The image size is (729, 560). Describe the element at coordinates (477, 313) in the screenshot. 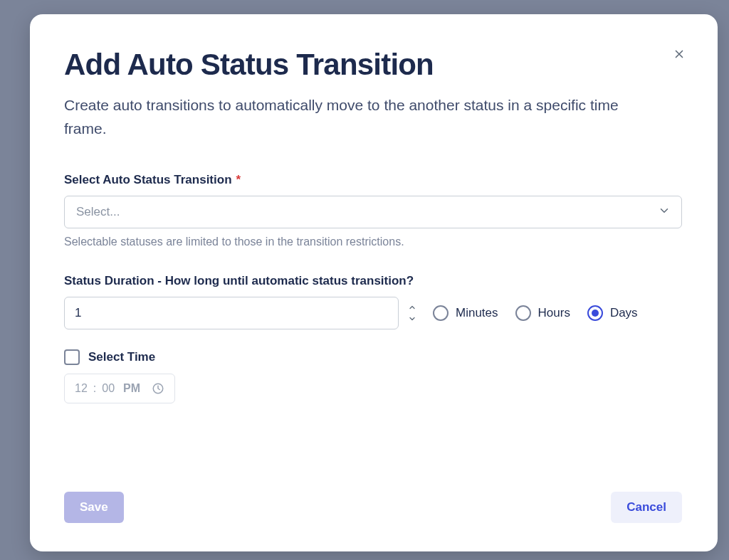

I see `radio-label: Minutes` at that location.